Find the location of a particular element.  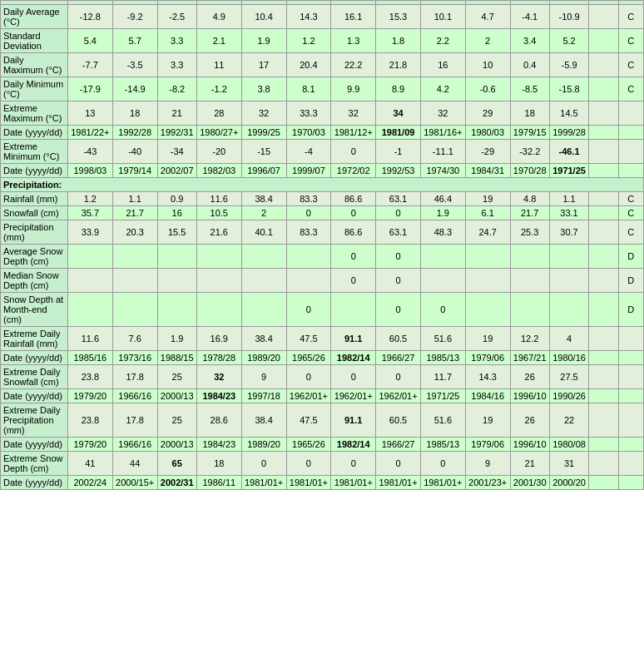

data-cell: 10.1 is located at coordinates (443, 17).